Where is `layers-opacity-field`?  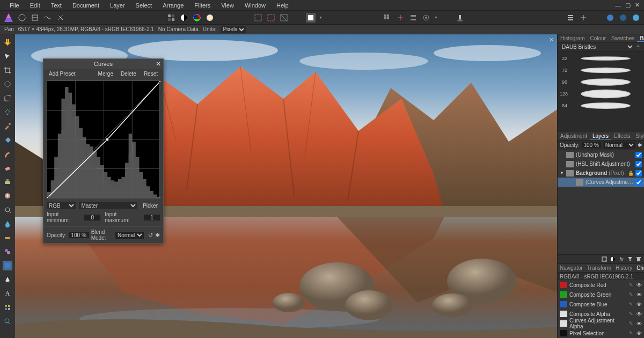 layers-opacity-field is located at coordinates (591, 145).